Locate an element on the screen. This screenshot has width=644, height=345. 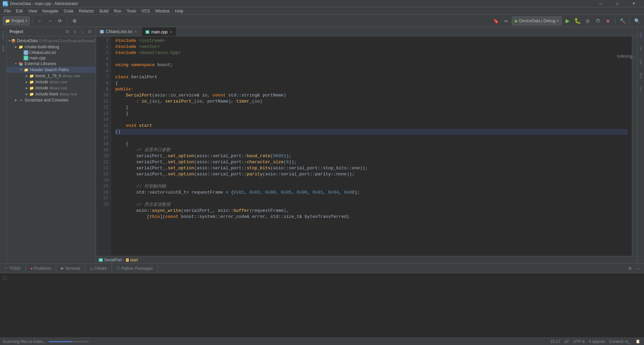
breadcrumb-method-icon: f is located at coordinates (127, 260).